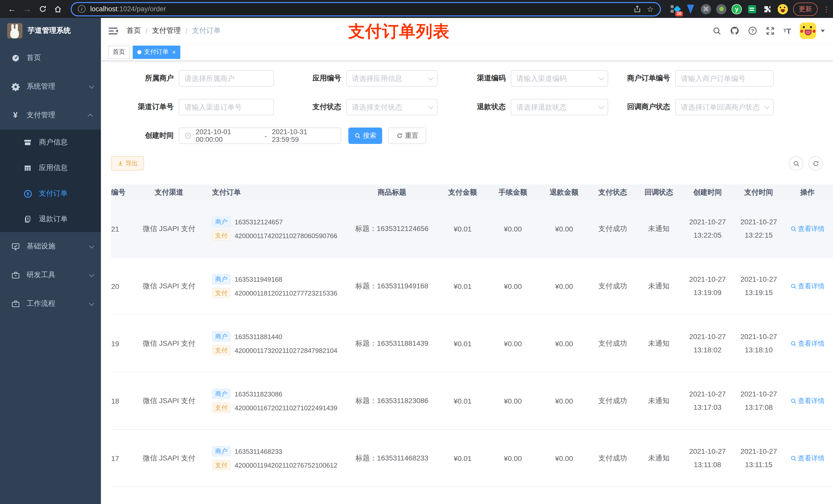 This screenshot has height=504, width=833. Describe the element at coordinates (724, 107) in the screenshot. I see `notify-status-select` at that location.